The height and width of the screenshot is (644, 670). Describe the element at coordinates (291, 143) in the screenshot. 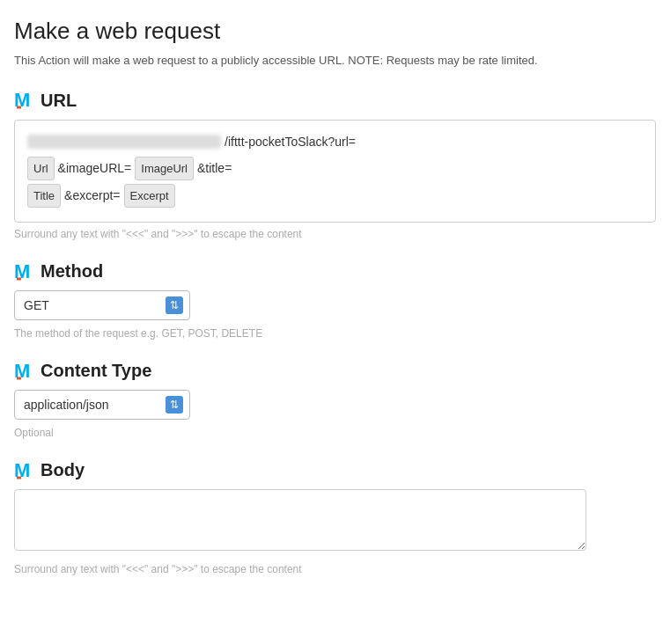

I see `url-static-text: /ifttt-pocketToSlack?url=` at that location.